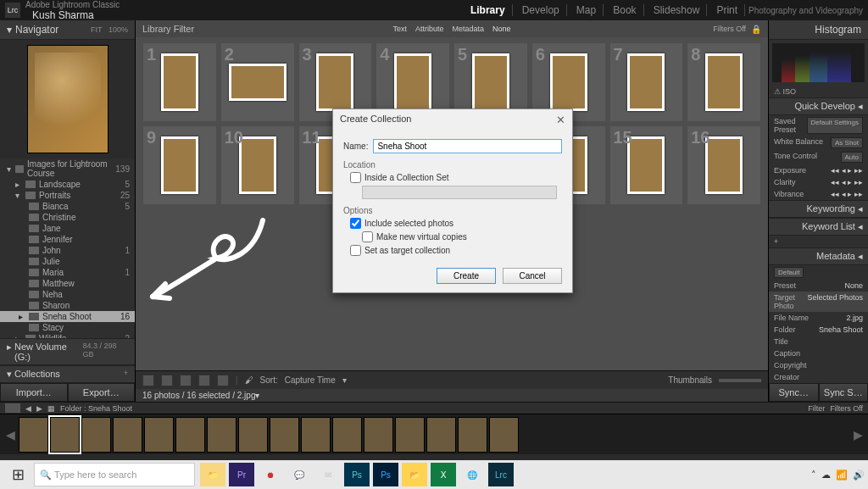 The height and width of the screenshot is (489, 868). I want to click on folder-landscape: ▸Landscape5, so click(68, 185).